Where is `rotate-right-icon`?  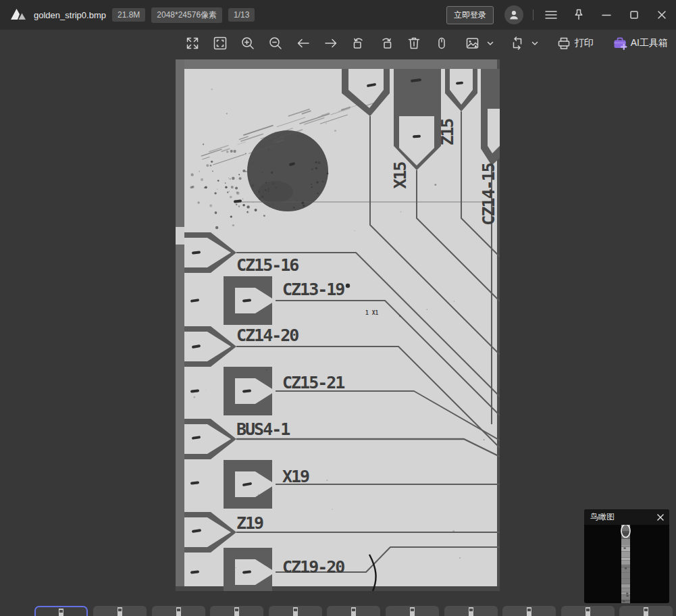
rotate-right-icon is located at coordinates (386, 43).